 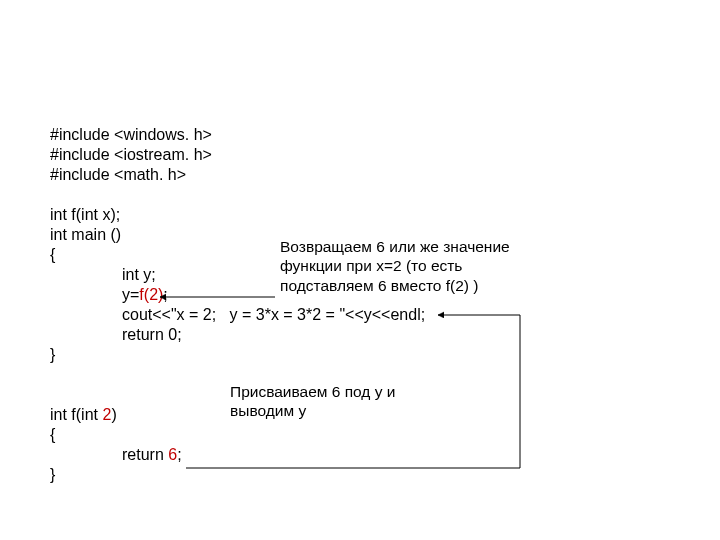 I want to click on y-assign-semi: ;, so click(x=165, y=294).